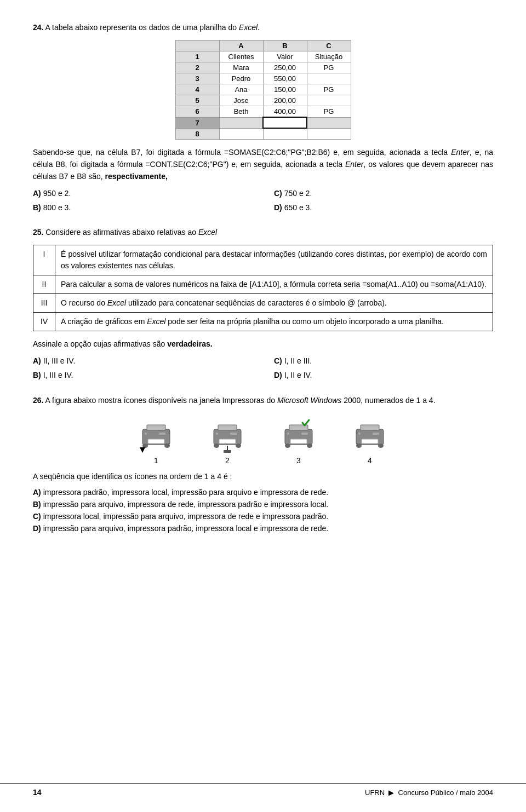  I want to click on cell-a4: Ana, so click(241, 90).